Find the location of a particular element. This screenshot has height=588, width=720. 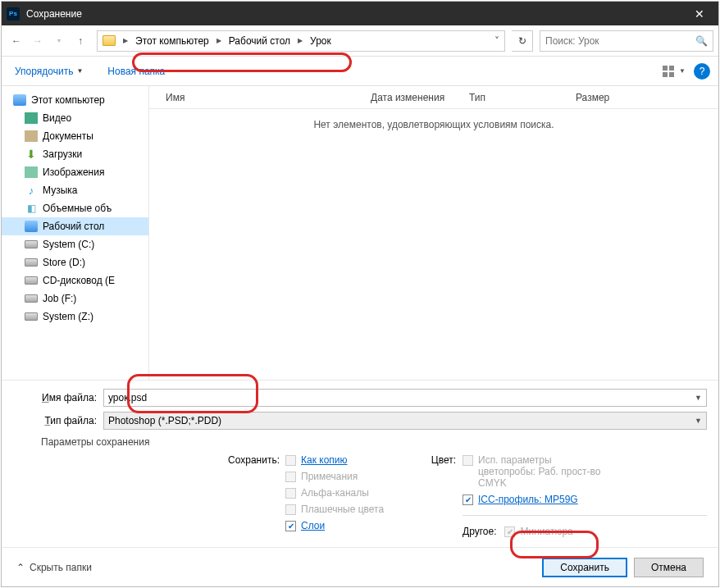

crumb-desktop: Рабочий стол is located at coordinates (259, 41).